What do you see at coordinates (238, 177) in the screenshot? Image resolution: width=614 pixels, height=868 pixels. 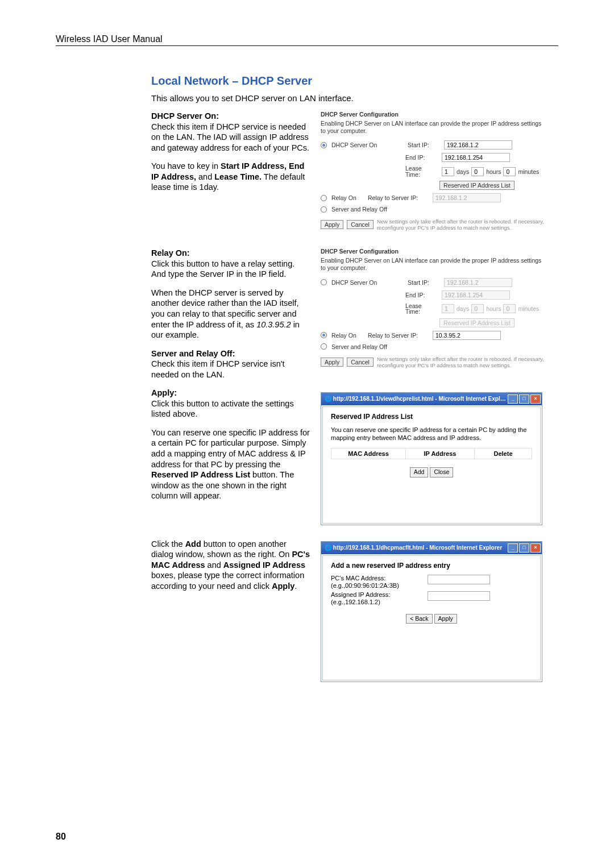 I see `keyin-text-d: Lease Time.` at bounding box center [238, 177].